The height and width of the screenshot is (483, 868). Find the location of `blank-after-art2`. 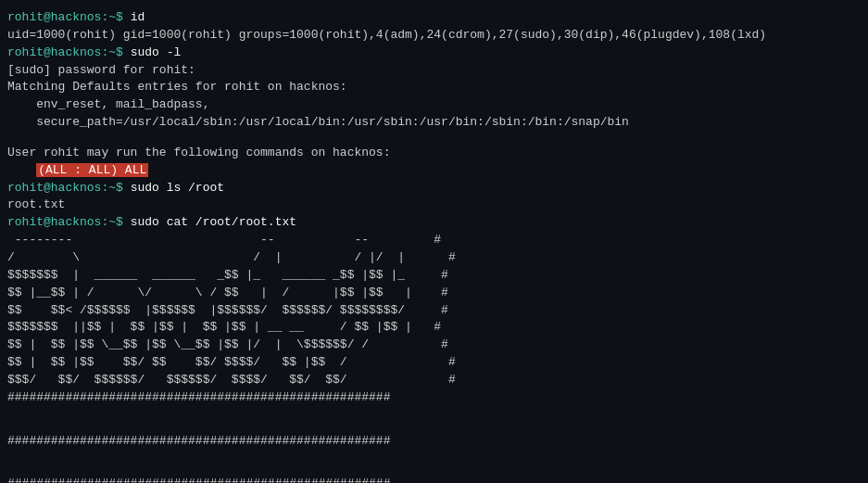

blank-after-art2 is located at coordinates (434, 426).